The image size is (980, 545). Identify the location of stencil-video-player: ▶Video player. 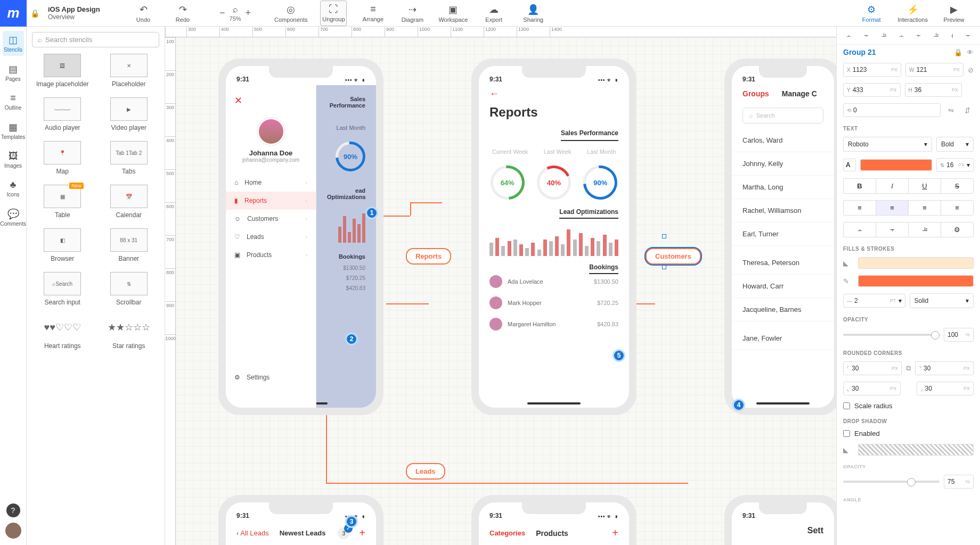
(129, 114).